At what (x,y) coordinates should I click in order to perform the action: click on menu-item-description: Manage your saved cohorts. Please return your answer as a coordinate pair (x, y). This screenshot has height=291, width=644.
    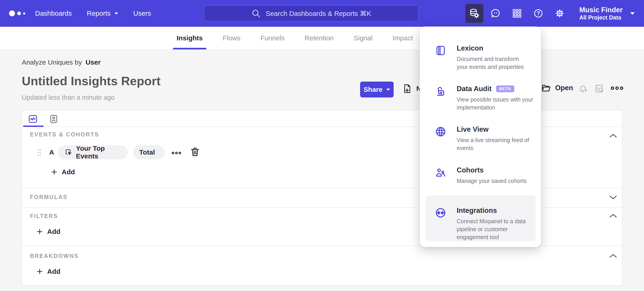
    Looking at the image, I should click on (496, 181).